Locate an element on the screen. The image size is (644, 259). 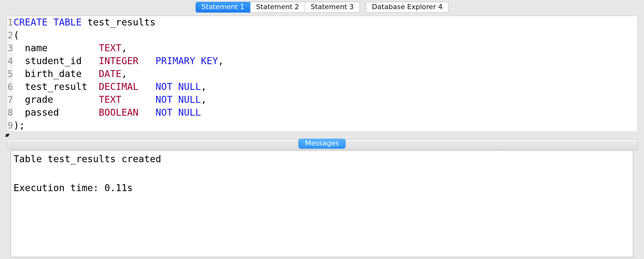
token-plain: passed is located at coordinates (56, 113).